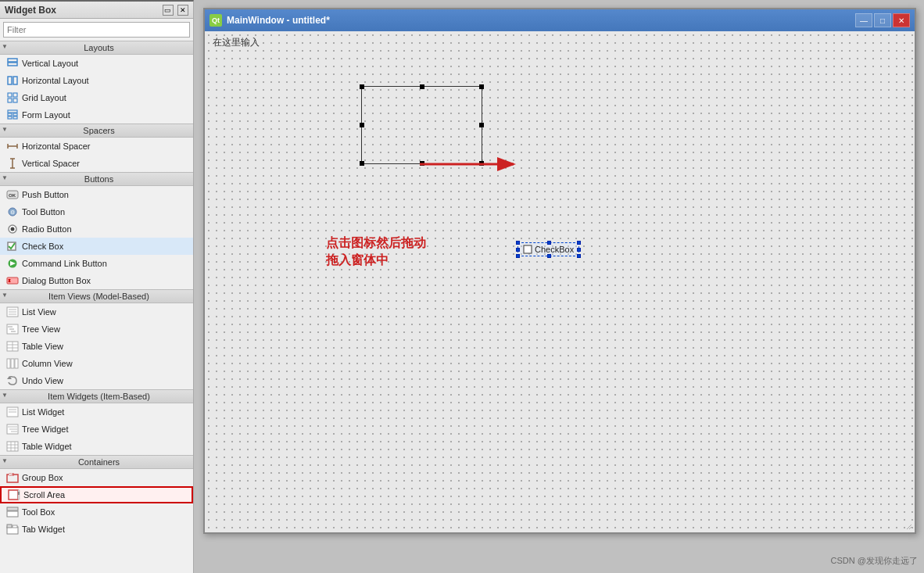 This screenshot has width=924, height=573. Describe the element at coordinates (44, 495) in the screenshot. I see `scroll-area-label: Scroll Area` at that location.